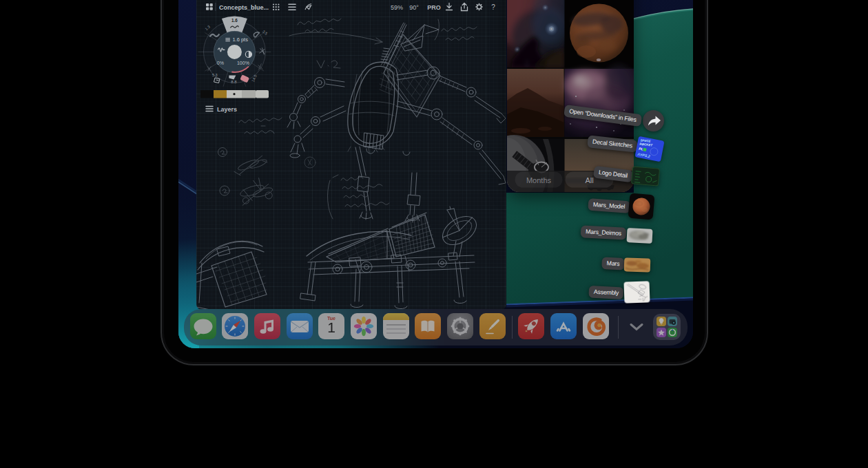 This screenshot has width=868, height=468. Describe the element at coordinates (539, 180) in the screenshot. I see `svg-text: Months` at that location.